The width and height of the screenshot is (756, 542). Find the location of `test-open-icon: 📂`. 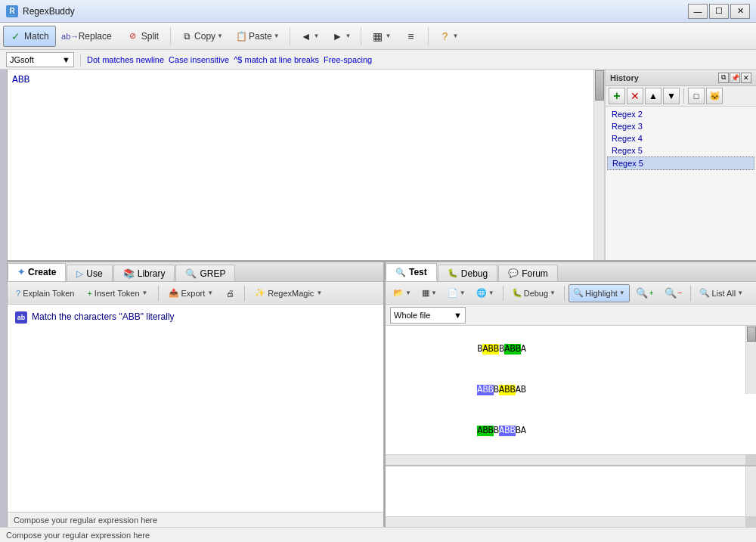

test-open-icon: 📂 is located at coordinates (398, 293).